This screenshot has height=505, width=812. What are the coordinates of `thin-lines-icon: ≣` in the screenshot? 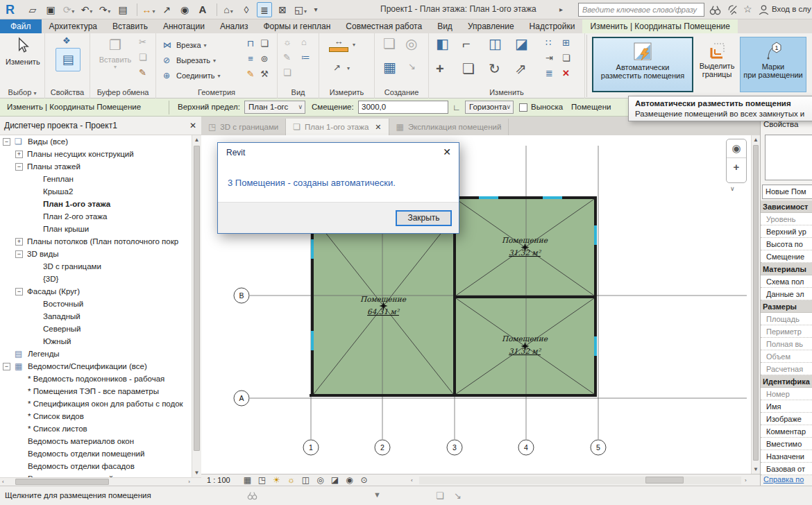 It's located at (264, 10).